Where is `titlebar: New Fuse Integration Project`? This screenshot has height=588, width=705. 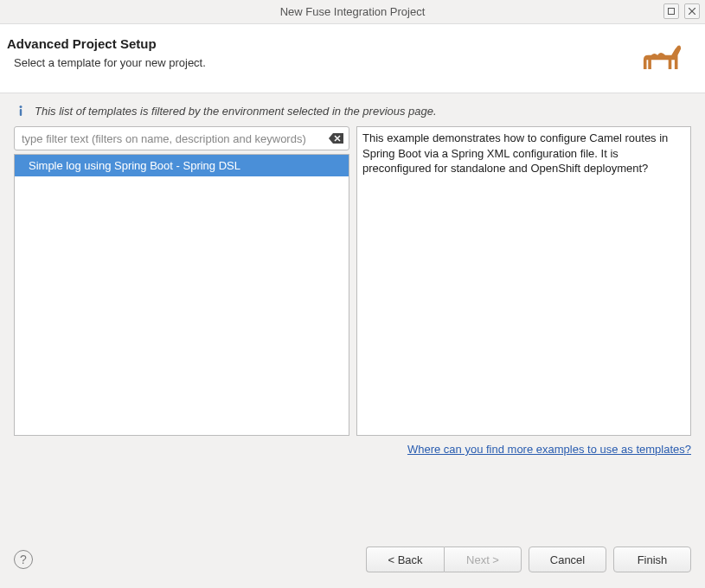
titlebar: New Fuse Integration Project is located at coordinates (353, 12).